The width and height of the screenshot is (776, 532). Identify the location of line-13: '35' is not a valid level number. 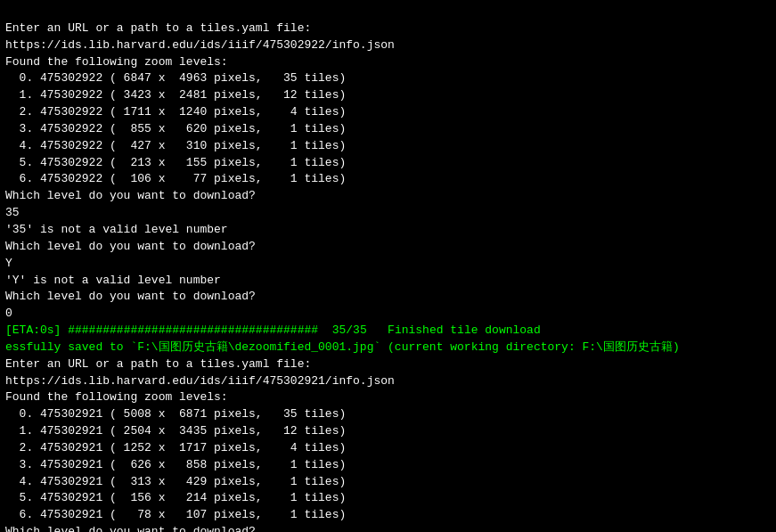
(117, 230).